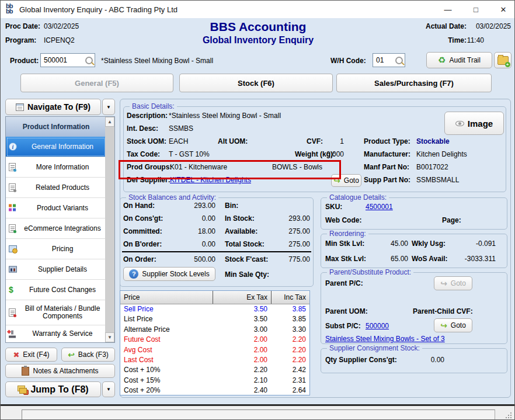  What do you see at coordinates (215, 350) in the screenshot?
I see `table-row: Avg Cost2.002.20` at bounding box center [215, 350].